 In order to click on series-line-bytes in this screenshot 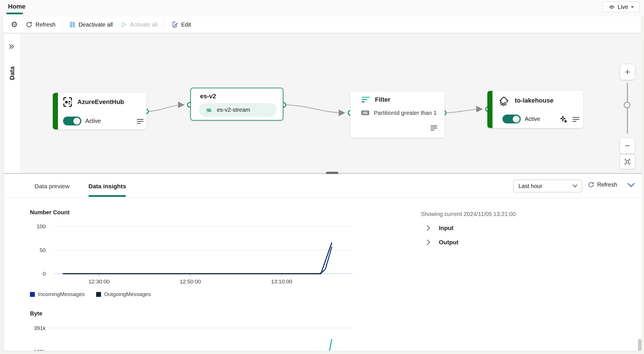, I will do `click(328, 345)`.